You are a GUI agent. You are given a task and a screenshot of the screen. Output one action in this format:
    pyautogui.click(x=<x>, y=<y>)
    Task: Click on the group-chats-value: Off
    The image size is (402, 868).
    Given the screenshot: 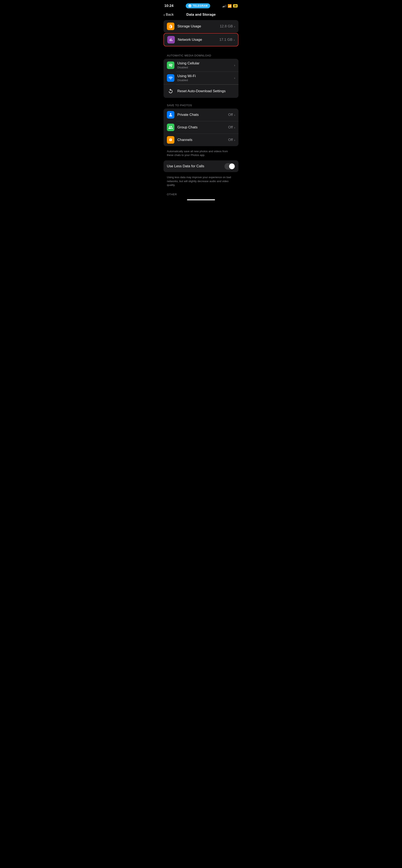 What is the action you would take?
    pyautogui.click(x=231, y=127)
    